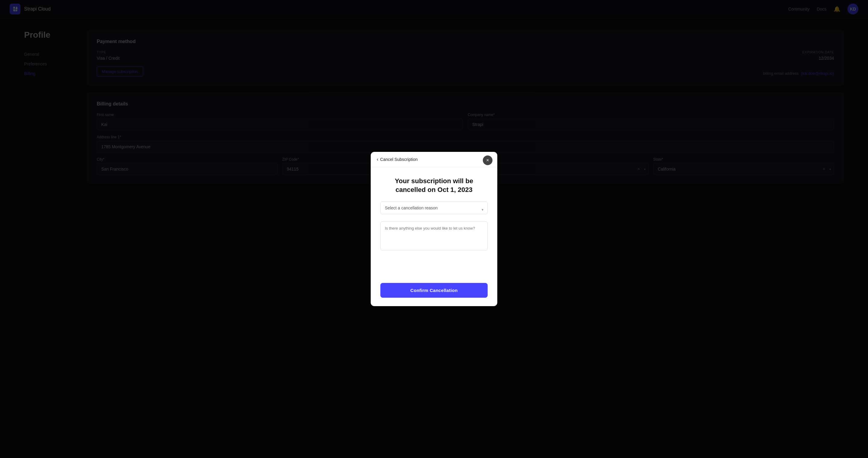  I want to click on modal-back-button: ‹ Cancel Subscription, so click(397, 159).